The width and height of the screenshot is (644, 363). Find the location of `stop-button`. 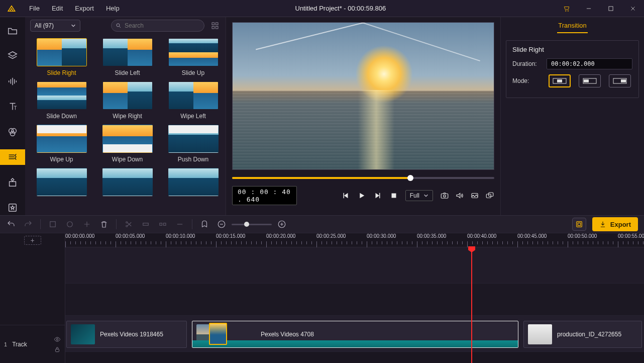

stop-button is located at coordinates (394, 196).